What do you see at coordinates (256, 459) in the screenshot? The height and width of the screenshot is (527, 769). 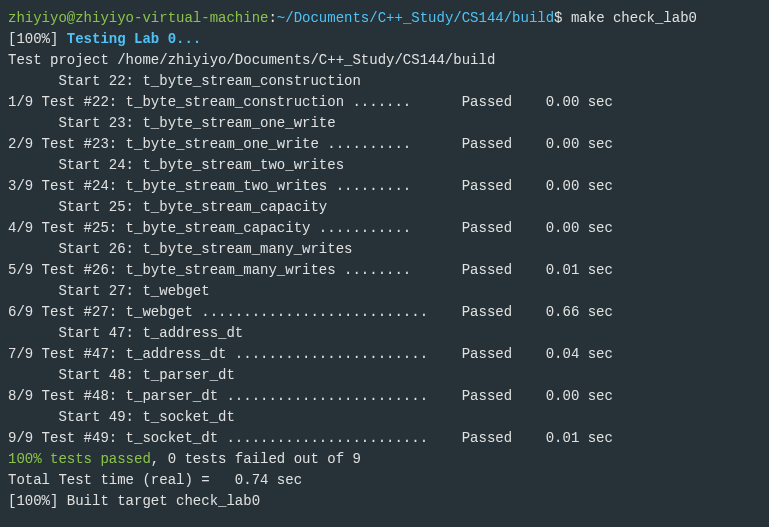 I see `summary-failed: , 0 tests failed out of 9` at bounding box center [256, 459].